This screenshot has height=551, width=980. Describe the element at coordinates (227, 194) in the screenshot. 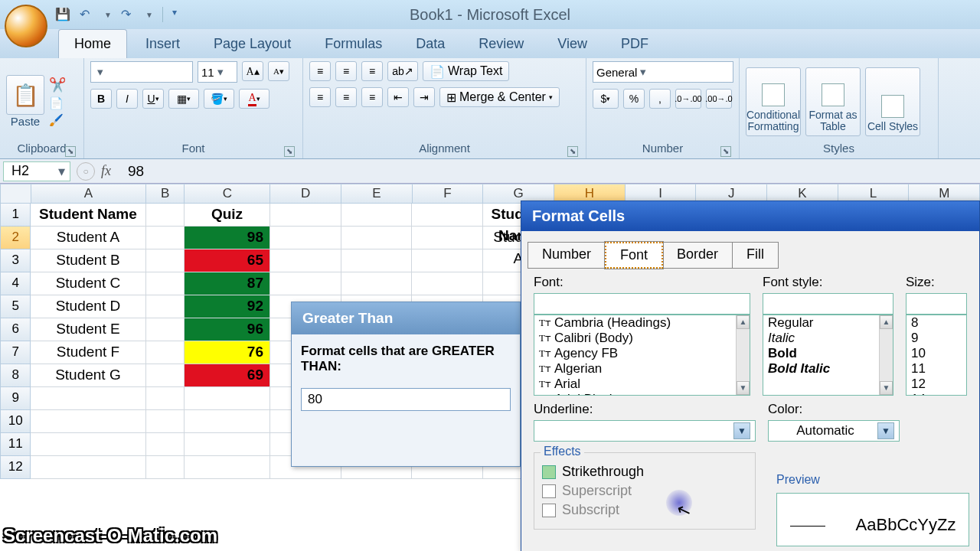

I see `col-header-c: C` at that location.